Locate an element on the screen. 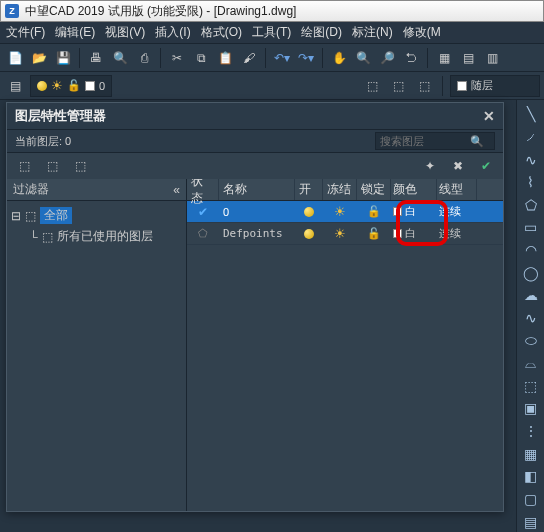 Image resolution: width=544 pixels, height=532 pixels. zoom-win-icon: 🔎 is located at coordinates (387, 58).